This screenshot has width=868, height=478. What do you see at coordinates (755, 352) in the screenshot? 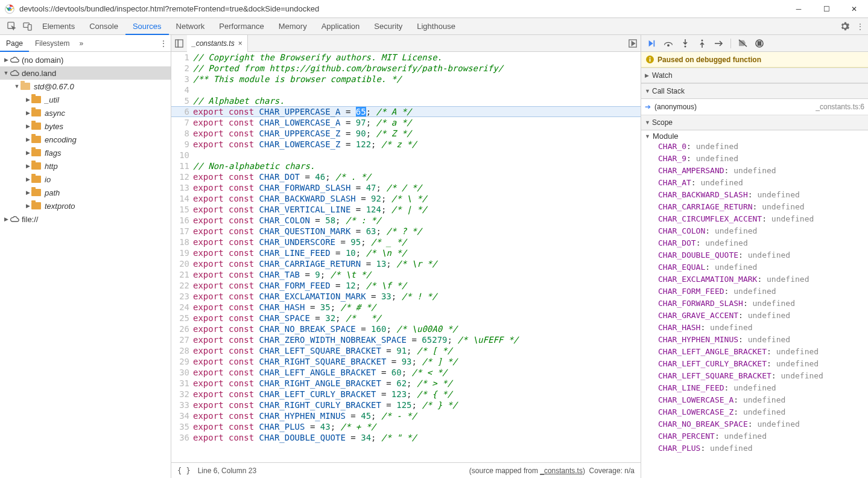
I see `scope-variable: CHAR_LEFT_ANGLE_BRACKET: undefined` at bounding box center [755, 352].